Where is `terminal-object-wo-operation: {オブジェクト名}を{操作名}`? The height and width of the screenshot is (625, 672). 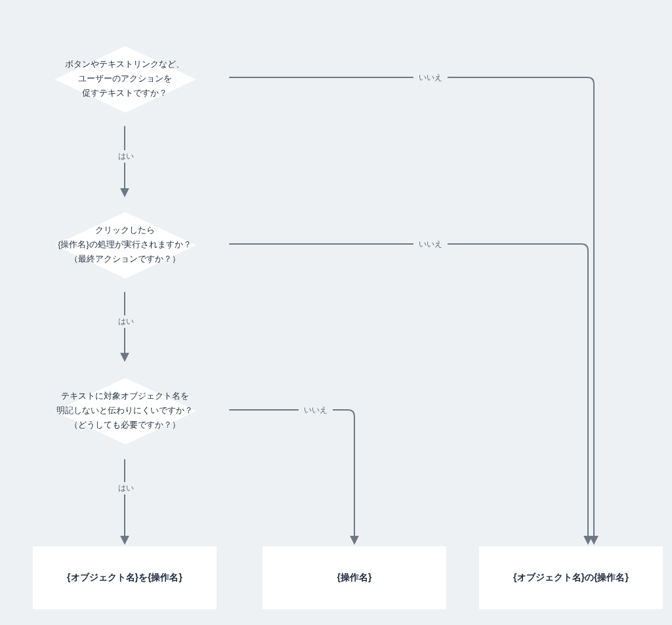
terminal-object-wo-operation: {オブジェクト名}を{操作名} is located at coordinates (125, 578).